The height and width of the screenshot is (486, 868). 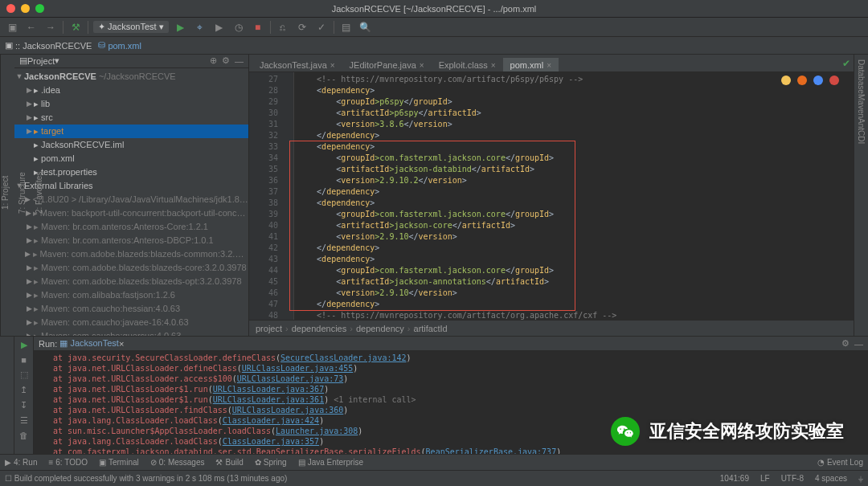 What do you see at coordinates (735, 479) in the screenshot?
I see `caret-position: 1041:69` at bounding box center [735, 479].